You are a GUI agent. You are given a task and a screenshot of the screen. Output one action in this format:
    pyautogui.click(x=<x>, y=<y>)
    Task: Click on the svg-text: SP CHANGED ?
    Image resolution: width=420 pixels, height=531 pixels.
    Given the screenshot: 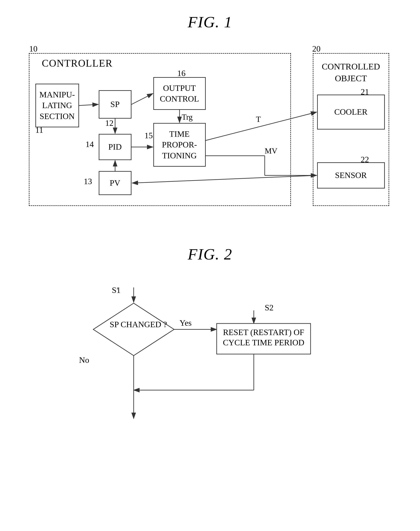 What is the action you would take?
    pyautogui.click(x=138, y=324)
    